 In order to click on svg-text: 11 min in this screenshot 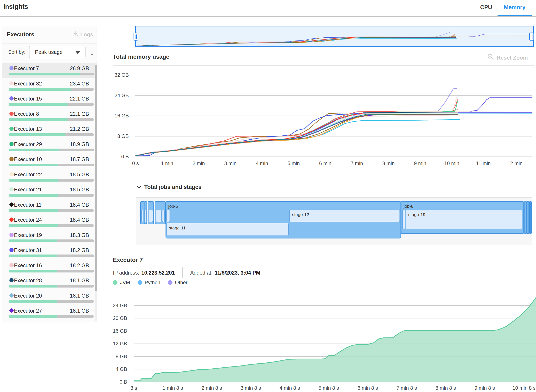, I will do `click(483, 163)`.